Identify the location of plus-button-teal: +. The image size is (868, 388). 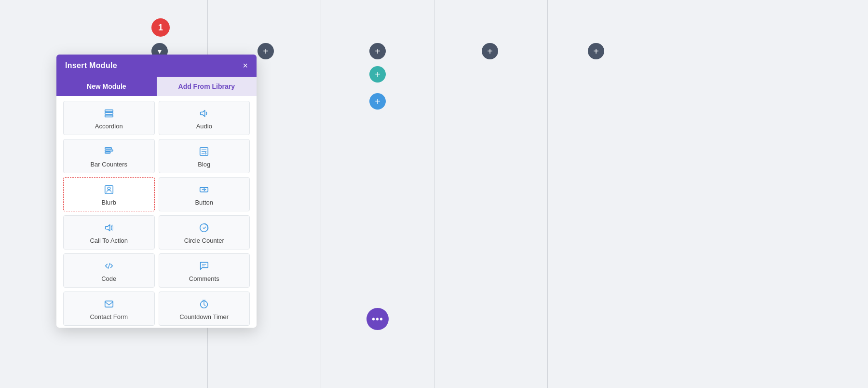
(378, 74).